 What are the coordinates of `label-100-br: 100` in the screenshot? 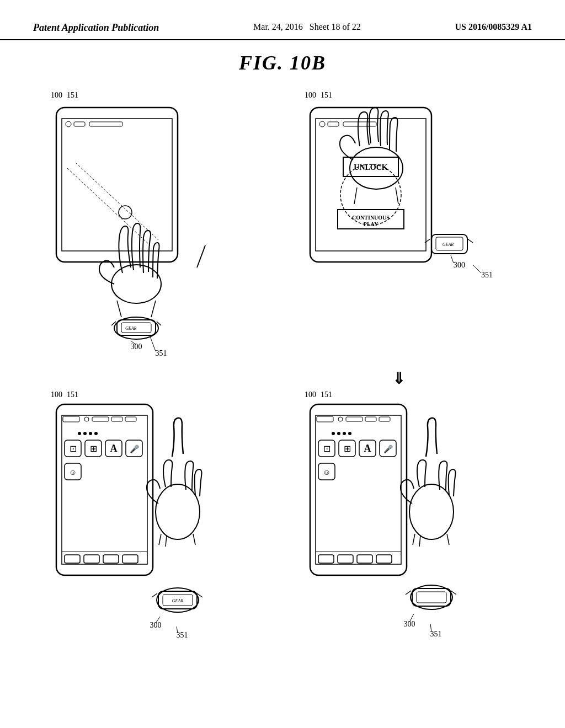 It's located at (310, 395).